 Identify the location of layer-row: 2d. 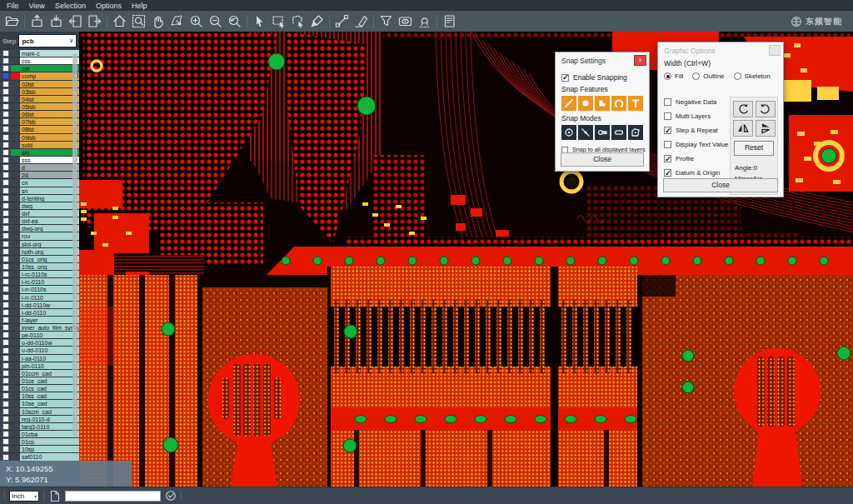
(40, 175).